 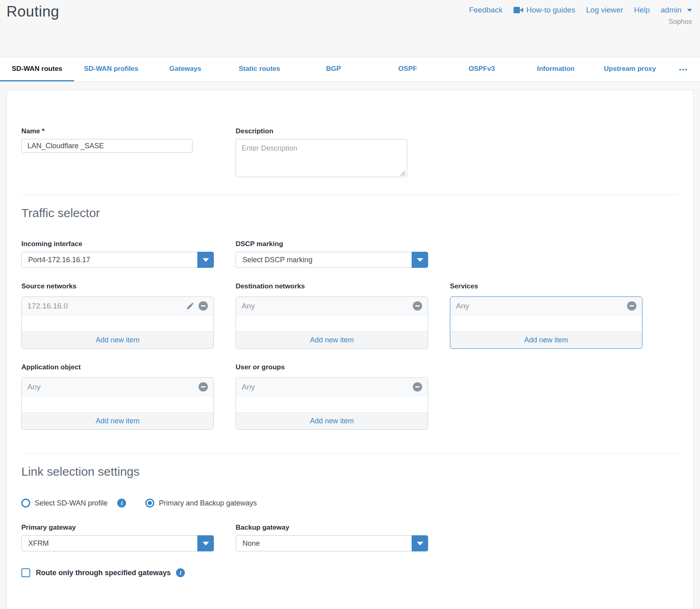 I want to click on incoming-interface-label: Incoming interface, so click(x=118, y=244).